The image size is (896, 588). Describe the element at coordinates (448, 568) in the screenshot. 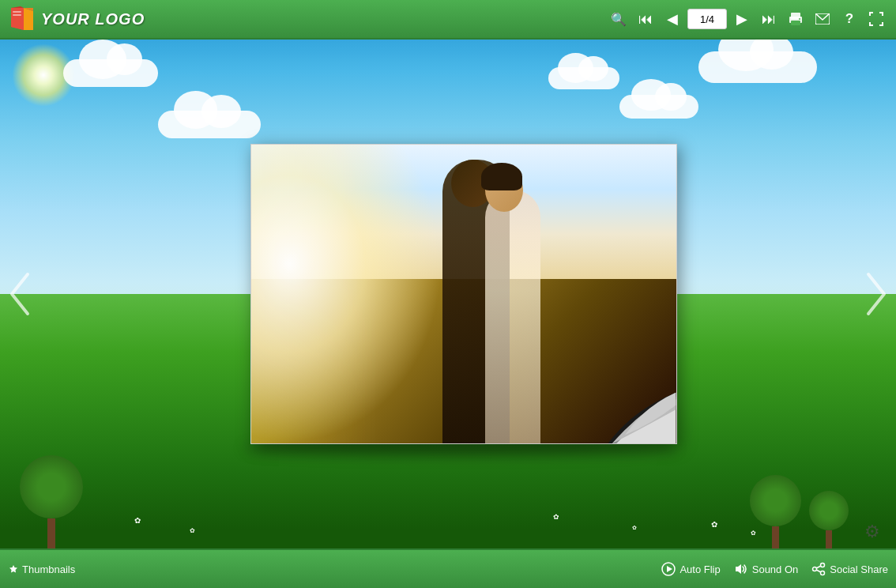

I see `bottom-bar: Thumbnails Auto Flip` at that location.